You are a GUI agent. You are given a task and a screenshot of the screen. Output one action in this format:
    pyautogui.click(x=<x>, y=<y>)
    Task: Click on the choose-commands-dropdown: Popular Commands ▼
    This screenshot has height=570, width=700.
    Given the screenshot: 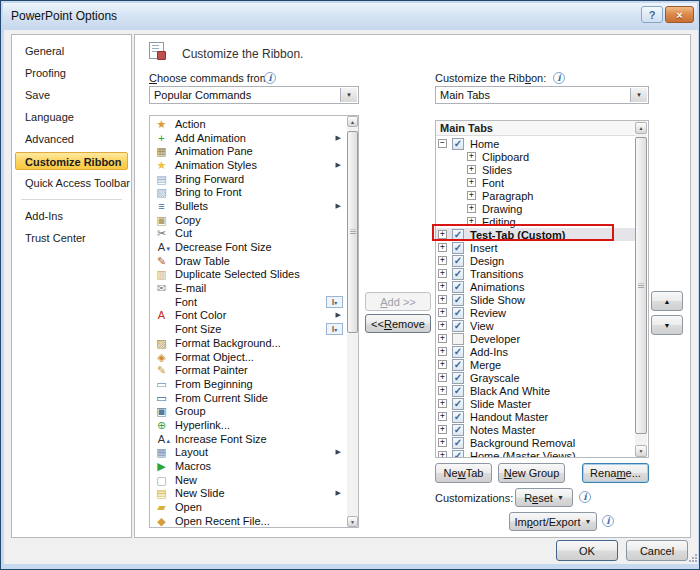 What is the action you would take?
    pyautogui.click(x=254, y=95)
    